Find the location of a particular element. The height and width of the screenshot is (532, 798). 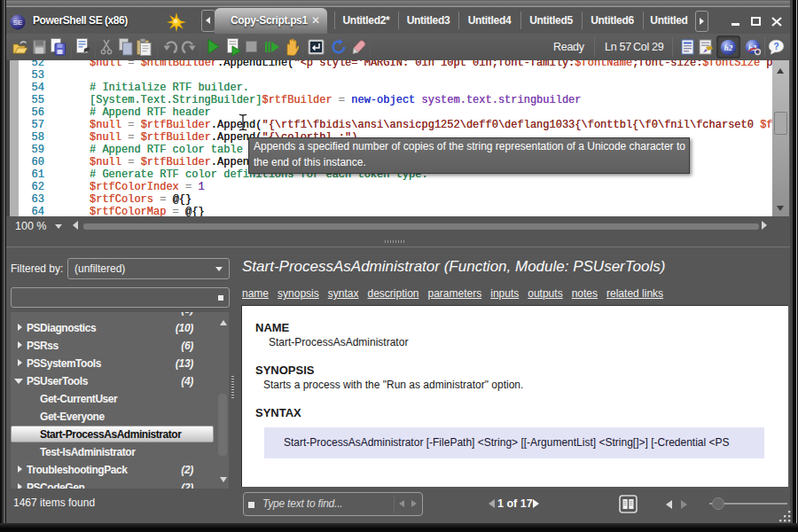

svg-text: h2 is located at coordinates (729, 48).